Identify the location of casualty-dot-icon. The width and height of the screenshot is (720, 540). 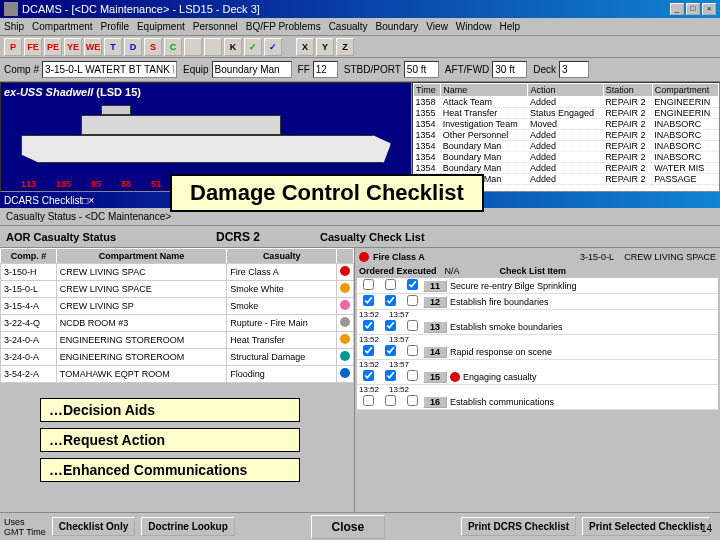
(364, 257).